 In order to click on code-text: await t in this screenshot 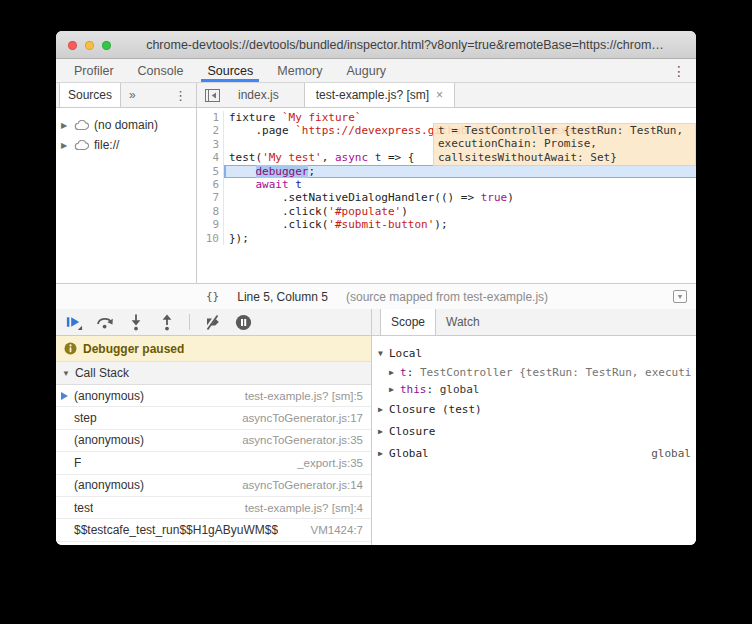, I will do `click(460, 184)`.